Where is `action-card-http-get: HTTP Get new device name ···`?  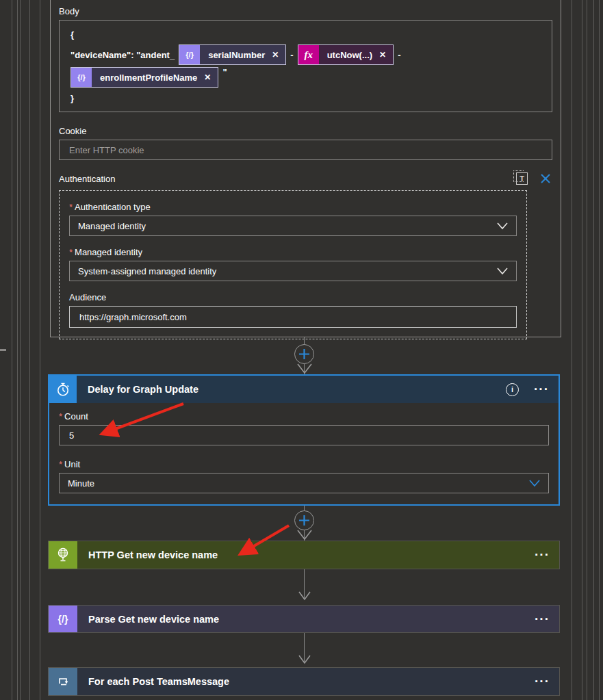
action-card-http-get: HTTP Get new device name ··· is located at coordinates (304, 555).